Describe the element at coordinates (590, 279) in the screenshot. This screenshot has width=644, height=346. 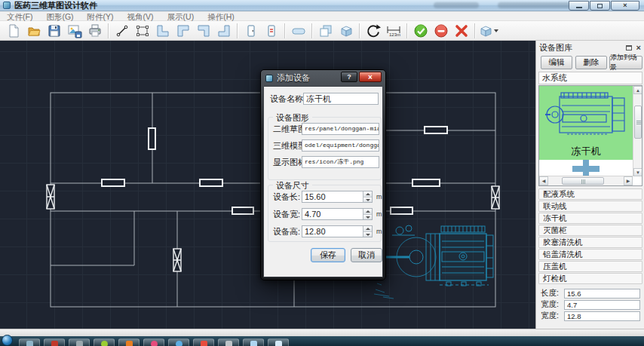
I see `category-light-inspector: 灯检机` at that location.